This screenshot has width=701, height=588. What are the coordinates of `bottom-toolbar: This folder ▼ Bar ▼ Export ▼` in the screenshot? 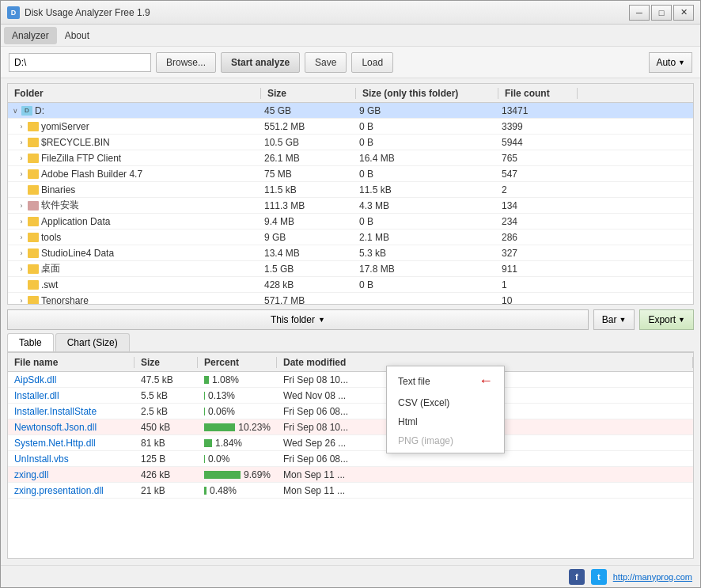 It's located at (350, 320).